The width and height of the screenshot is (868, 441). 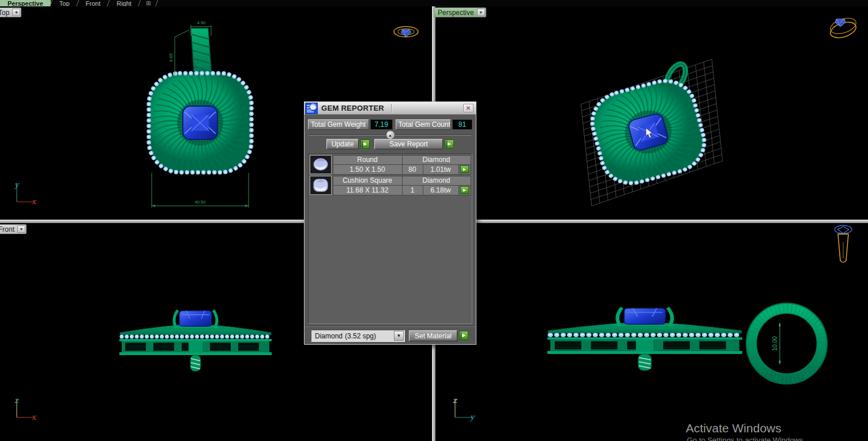 What do you see at coordinates (321, 186) in the screenshot?
I see `cushion-gem-thumbnail` at bounding box center [321, 186].